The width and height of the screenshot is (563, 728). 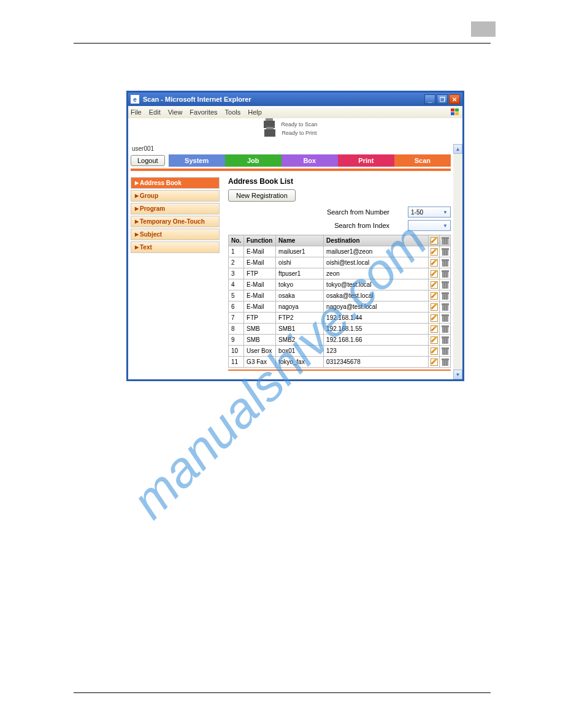 What do you see at coordinates (340, 296) in the screenshot?
I see `table-row: 5E-Mailosakaosaka@test.local` at bounding box center [340, 296].